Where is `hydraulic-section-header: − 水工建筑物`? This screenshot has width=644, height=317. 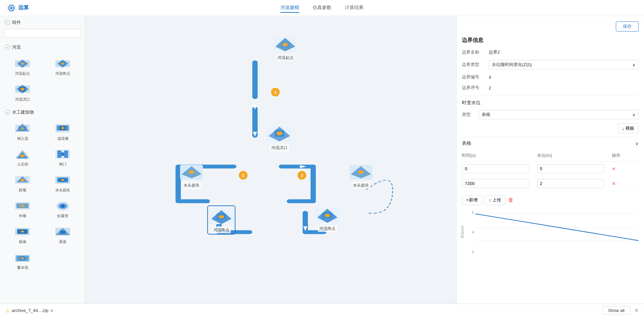
hydraulic-section-header: − 水工建筑物 is located at coordinates (43, 112).